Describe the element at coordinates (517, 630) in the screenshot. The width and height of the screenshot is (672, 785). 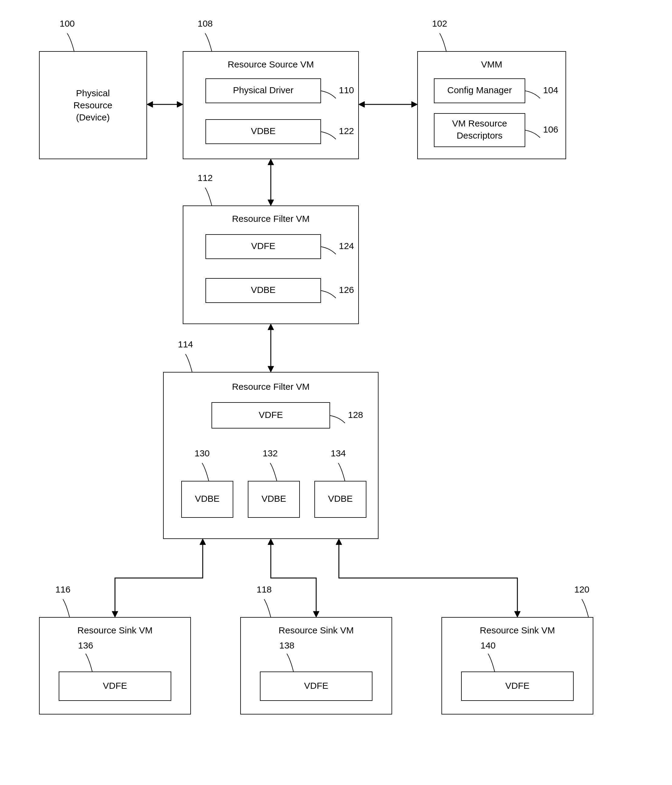
I see `sink3-title: Resource Sink VM` at that location.